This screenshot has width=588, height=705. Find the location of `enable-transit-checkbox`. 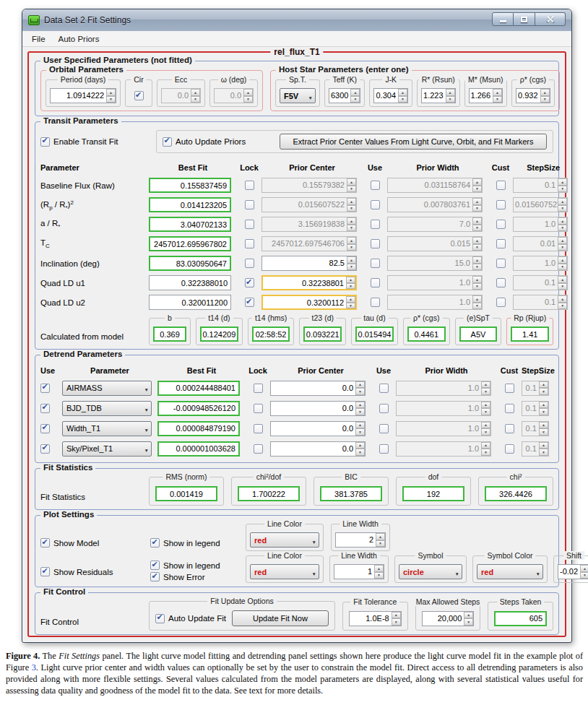

enable-transit-checkbox is located at coordinates (45, 142).